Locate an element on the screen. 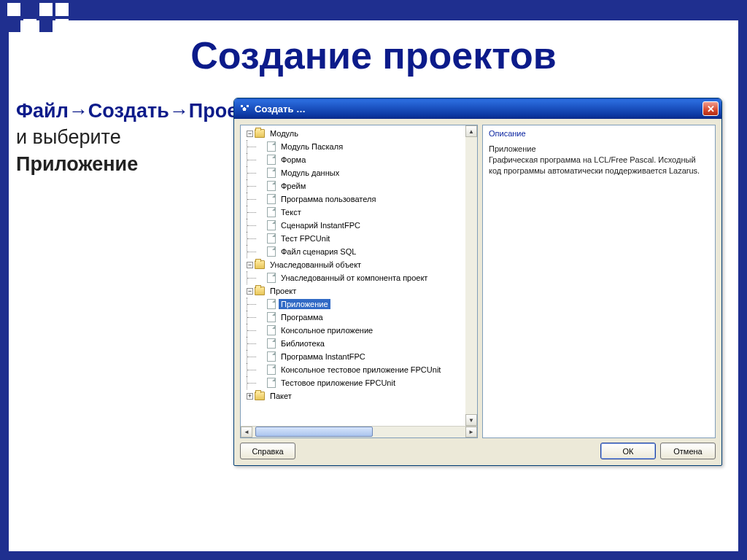  tree-folder: +Пакет is located at coordinates (360, 396).